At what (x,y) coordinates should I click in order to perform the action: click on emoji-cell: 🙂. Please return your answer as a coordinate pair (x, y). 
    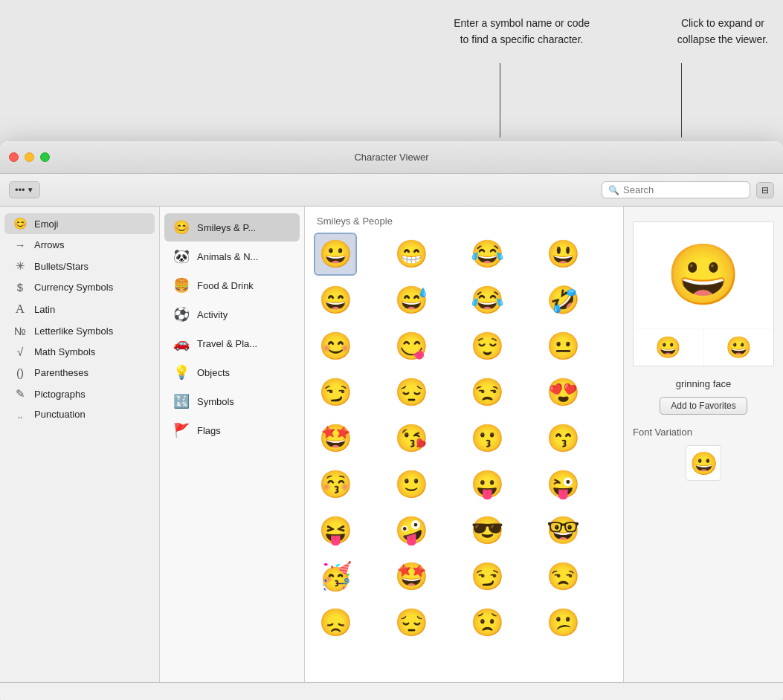
    Looking at the image, I should click on (411, 485).